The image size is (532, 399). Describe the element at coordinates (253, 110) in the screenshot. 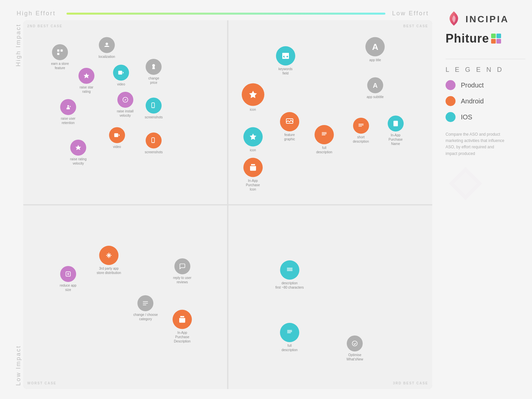

I see `label-icon-orange: icon` at that location.